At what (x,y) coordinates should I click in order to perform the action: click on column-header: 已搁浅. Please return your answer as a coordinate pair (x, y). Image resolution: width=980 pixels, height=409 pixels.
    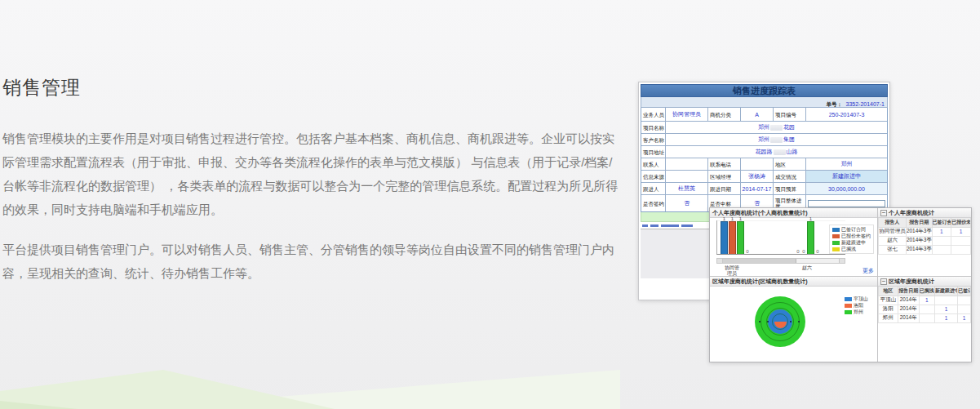
    Looking at the image, I should click on (927, 291).